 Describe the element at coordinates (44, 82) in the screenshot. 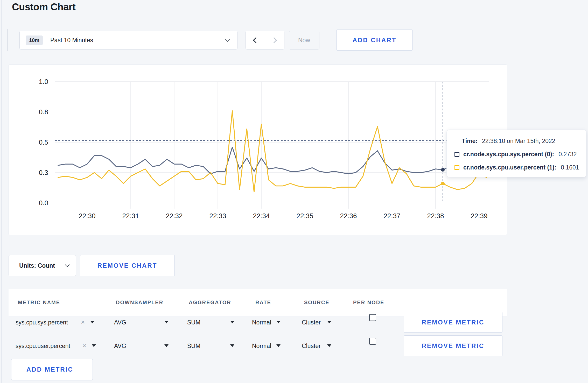

I see `y-axis-tick-label: 1.0` at that location.